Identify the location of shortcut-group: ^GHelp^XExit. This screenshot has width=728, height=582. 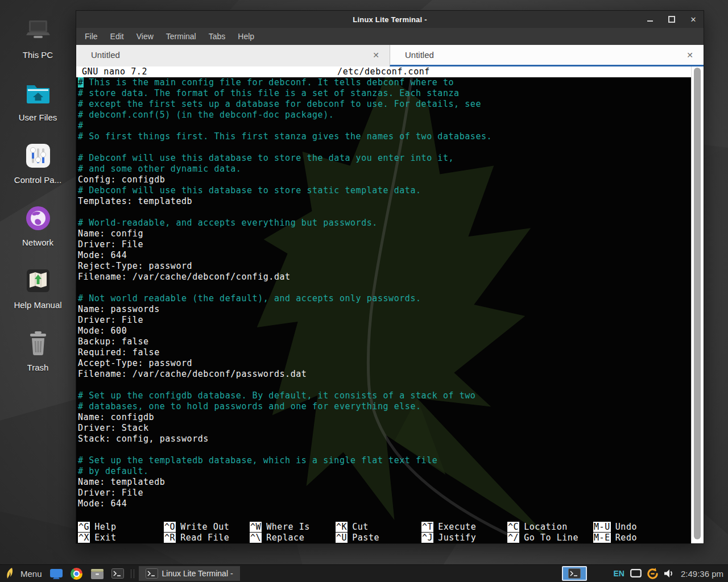
(121, 533).